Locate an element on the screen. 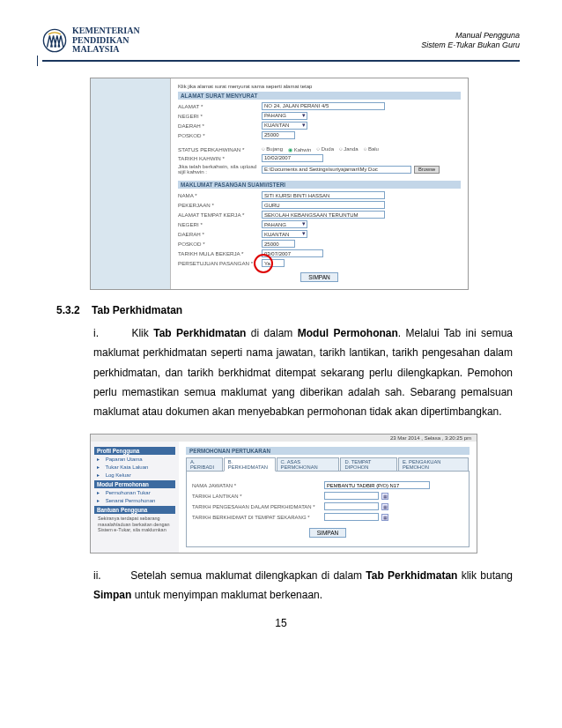 The image size is (562, 728). ministry-logo-block: KEMENTERIAN PENDIDIKAN MALAYSIA is located at coordinates (92, 41).